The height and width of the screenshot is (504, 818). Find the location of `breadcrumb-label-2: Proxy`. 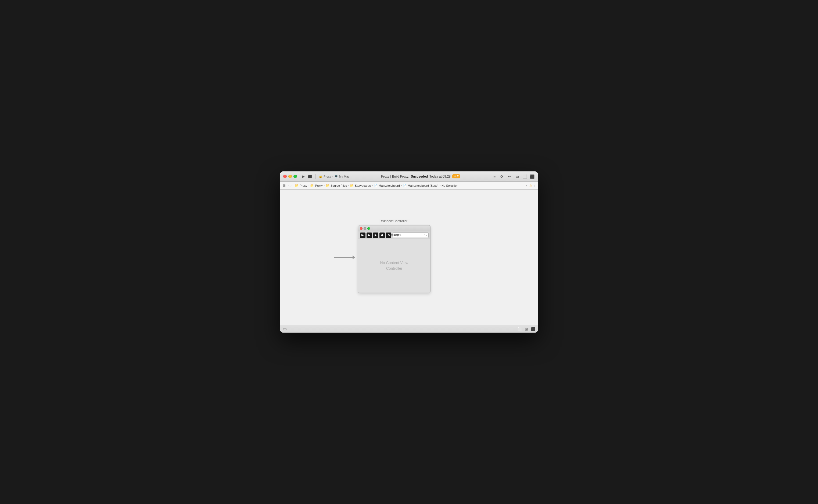

breadcrumb-label-2: Proxy is located at coordinates (319, 186).